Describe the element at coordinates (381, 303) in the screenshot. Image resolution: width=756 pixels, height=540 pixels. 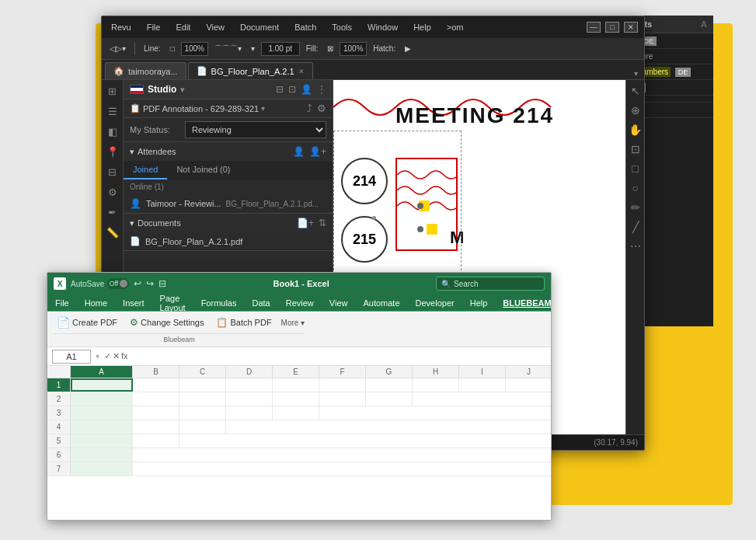
I see `excel-menu-automate: Automate` at that location.